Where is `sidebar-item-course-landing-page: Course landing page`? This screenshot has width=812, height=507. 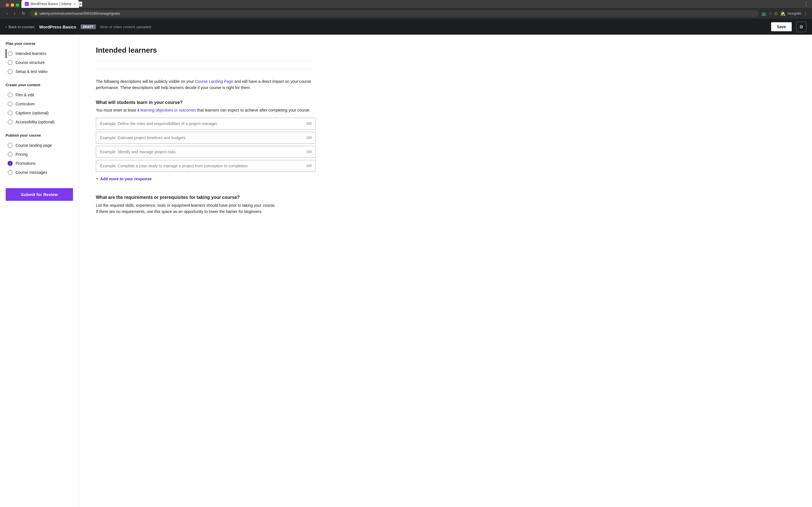
sidebar-item-course-landing-page: Course landing page is located at coordinates (40, 146).